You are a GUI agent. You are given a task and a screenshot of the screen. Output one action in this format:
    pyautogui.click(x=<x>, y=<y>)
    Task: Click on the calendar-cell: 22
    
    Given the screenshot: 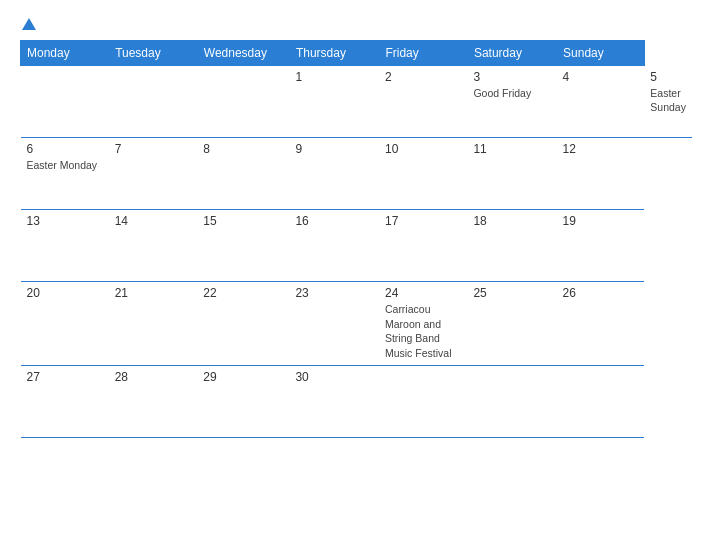 What is the action you would take?
    pyautogui.click(x=243, y=324)
    